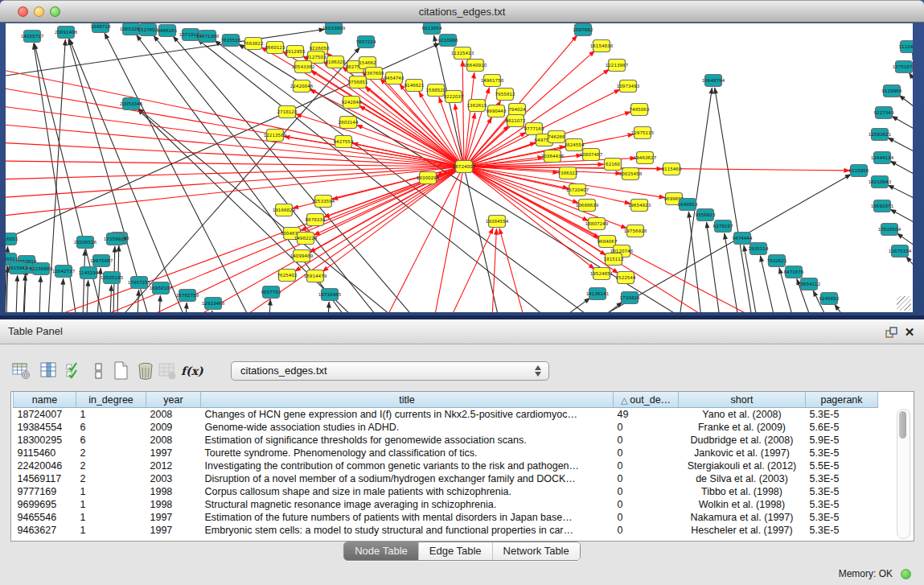 The height and width of the screenshot is (585, 924). I want to click on graph-node: 2718120, so click(288, 113).